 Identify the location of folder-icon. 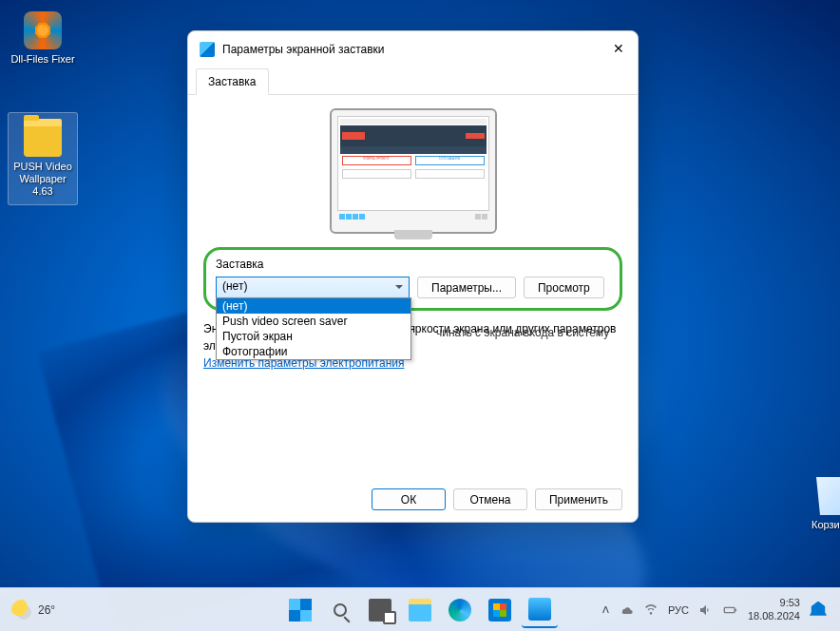
(43, 138).